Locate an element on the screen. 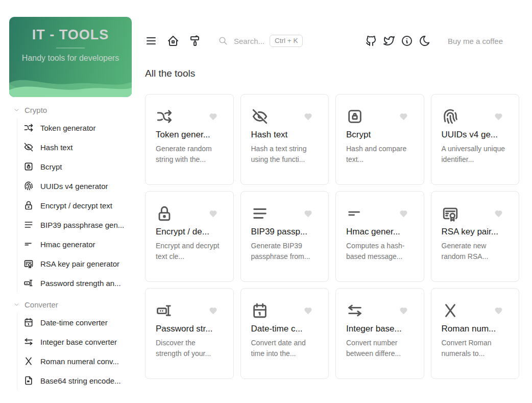 The width and height of the screenshot is (532, 403). buy-me-a-coffee-link: Buy me a coffee is located at coordinates (475, 41).